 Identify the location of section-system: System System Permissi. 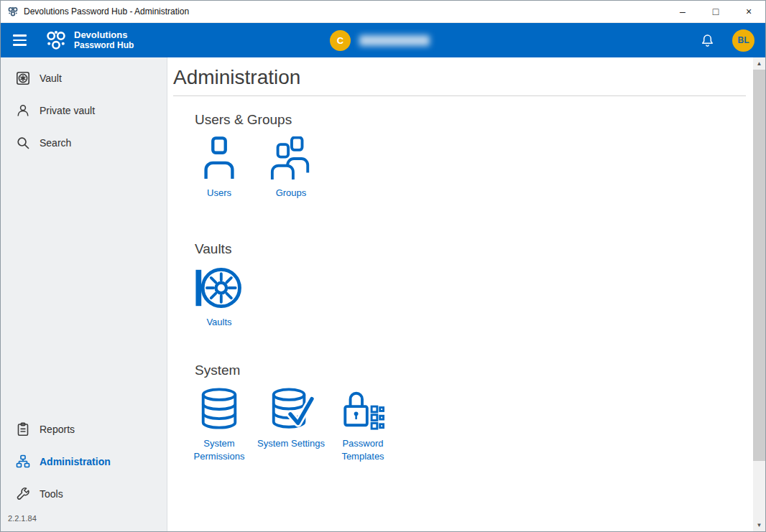
(470, 412).